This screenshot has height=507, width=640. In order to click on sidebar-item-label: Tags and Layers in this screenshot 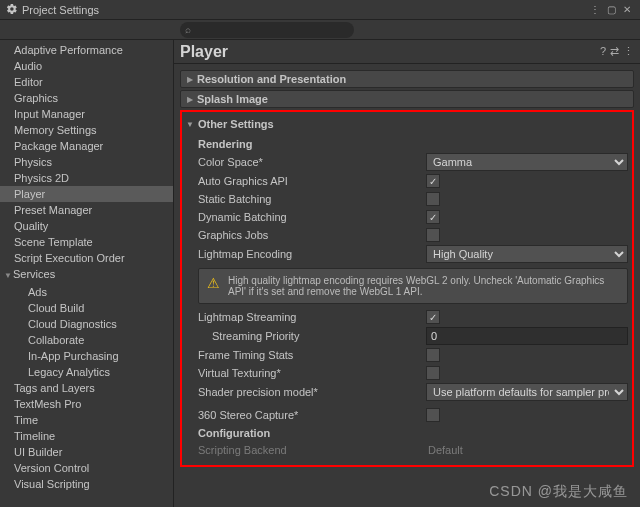, I will do `click(54, 388)`.